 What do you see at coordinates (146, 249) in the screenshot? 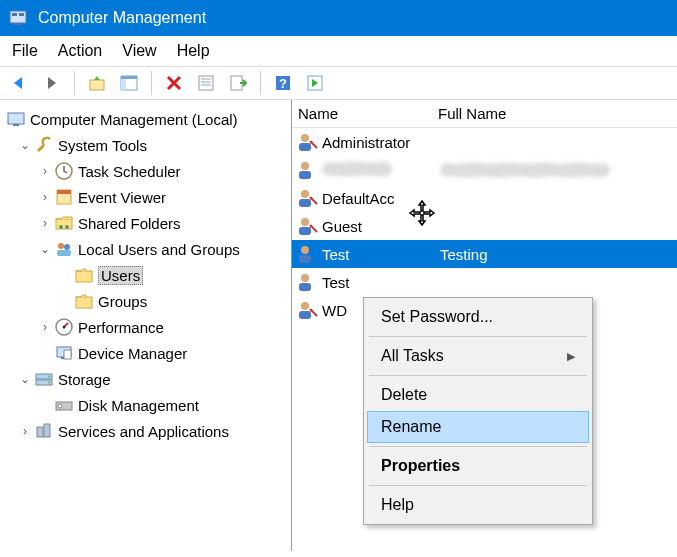
I see `tree-local-users-groups: ⌄ Local Users and Groups` at bounding box center [146, 249].